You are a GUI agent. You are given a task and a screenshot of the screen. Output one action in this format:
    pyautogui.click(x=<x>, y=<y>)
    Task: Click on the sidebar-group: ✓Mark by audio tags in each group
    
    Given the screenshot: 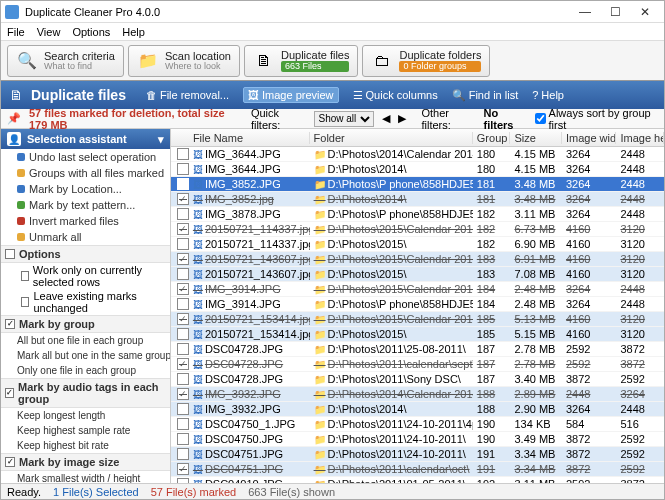 What is the action you would take?
    pyautogui.click(x=86, y=393)
    